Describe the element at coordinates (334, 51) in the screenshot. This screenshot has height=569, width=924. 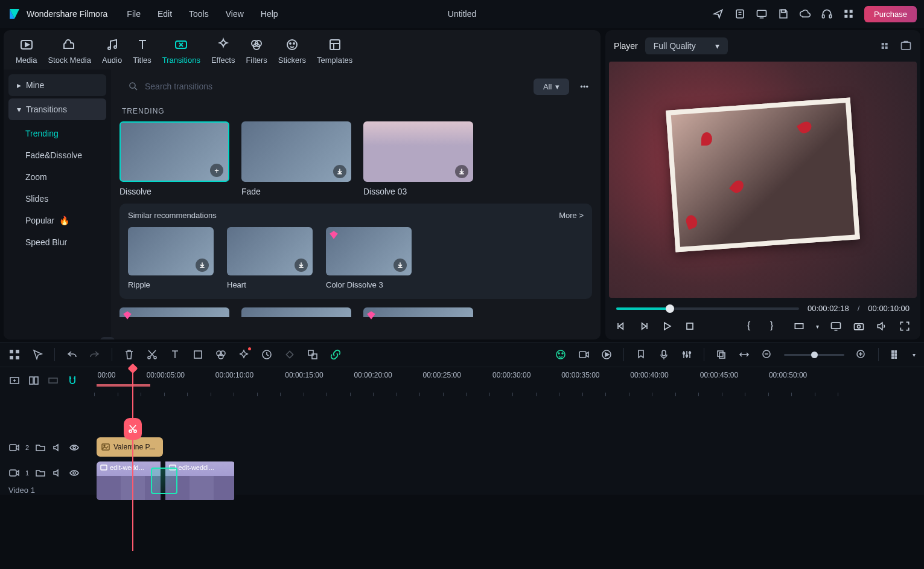
I see `tab-templates: Templates` at that location.